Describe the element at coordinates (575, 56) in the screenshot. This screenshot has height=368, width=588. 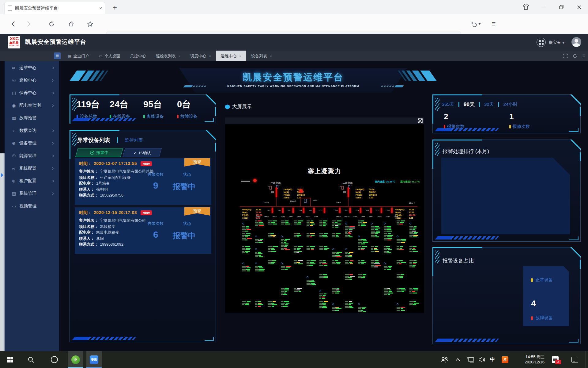
I see `refresh-page-icon` at that location.